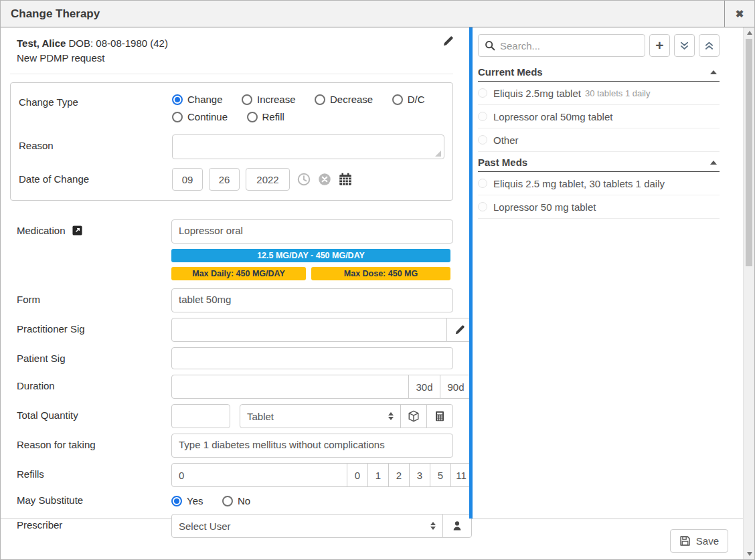  Describe the element at coordinates (187, 179) in the screenshot. I see `date-month-input` at that location.